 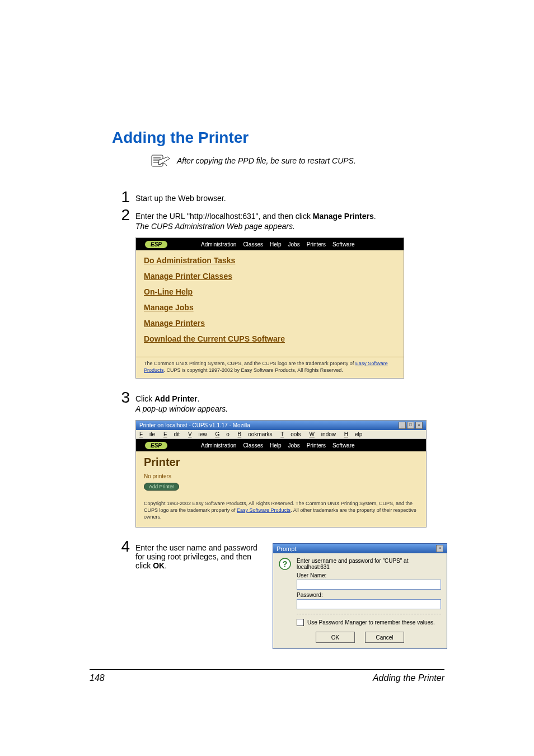 What do you see at coordinates (369, 584) in the screenshot?
I see `prompt-fields: Enter username and password for "CUPS" a…` at bounding box center [369, 584].